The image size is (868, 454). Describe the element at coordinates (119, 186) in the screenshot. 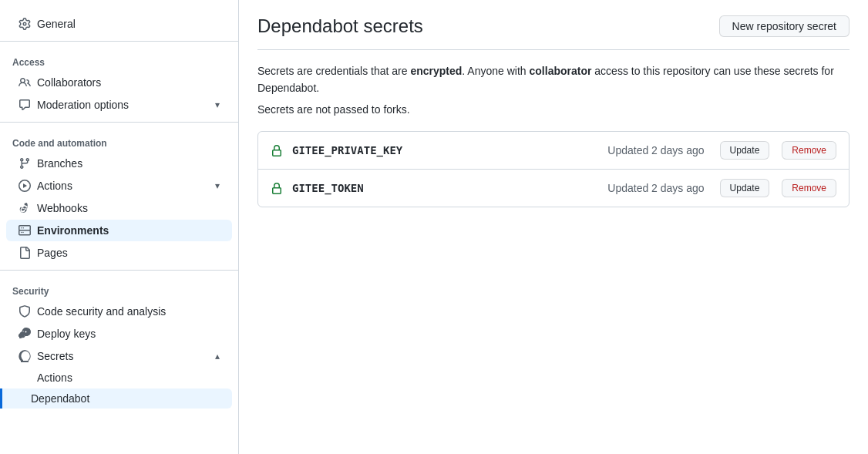

I see `sidebar-item-actions: Actions ▾` at that location.